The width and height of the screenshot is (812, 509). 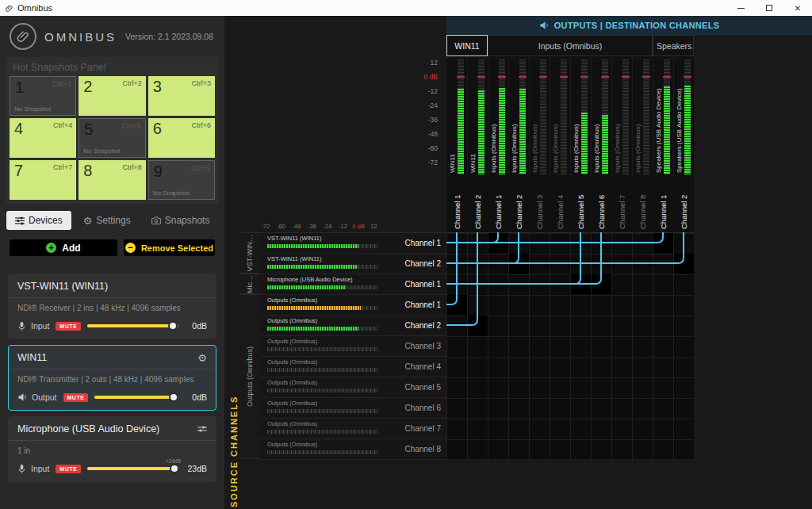 I want to click on db-scale-label: -36, so click(x=312, y=227).